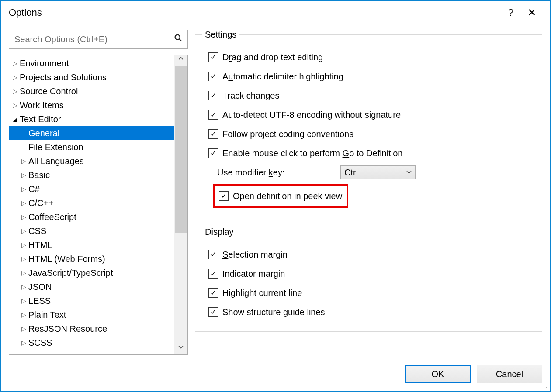 Image resolution: width=551 pixels, height=392 pixels. What do you see at coordinates (38, 231) in the screenshot?
I see `tree-item-label: CSS` at bounding box center [38, 231].